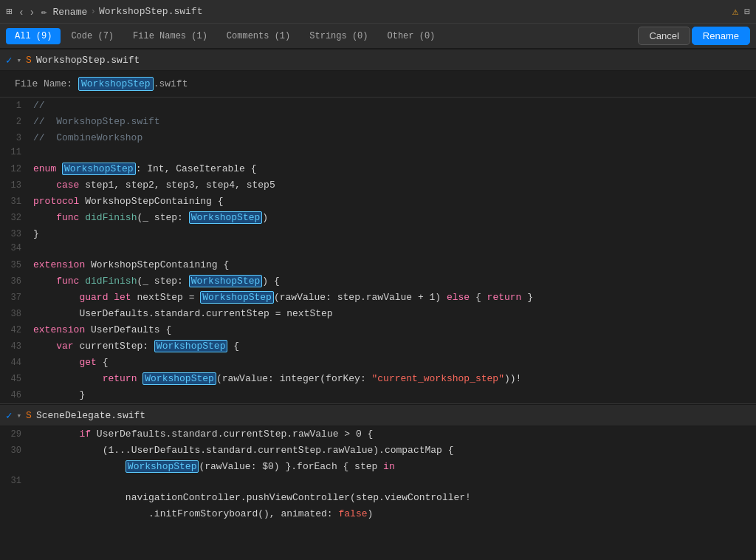  Describe the element at coordinates (29, 61) in the screenshot. I see `swift-file-icon-1: S` at that location.